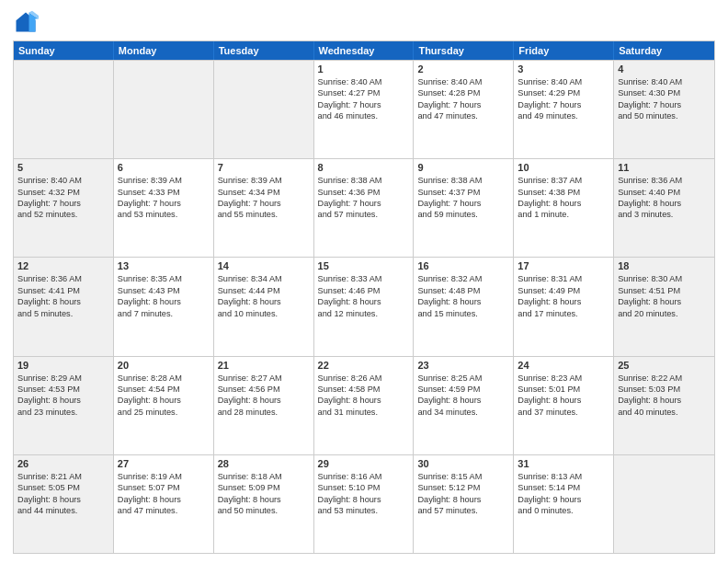 This screenshot has width=728, height=563. Describe the element at coordinates (664, 208) in the screenshot. I see `calendar-cell-2-7: 11Sunrise: 8:36 AM Sunset: 4:40 PM Dayli…` at that location.